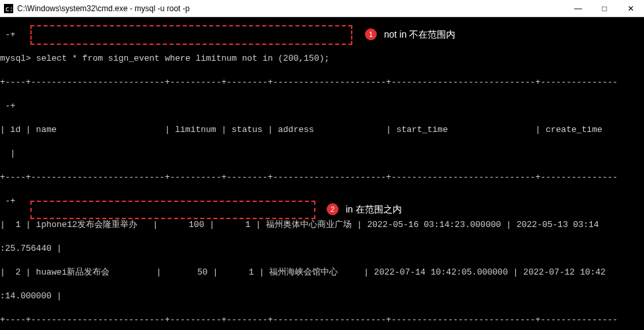 The width and height of the screenshot is (644, 330). What do you see at coordinates (371, 34) in the screenshot?
I see `annotation-badge-1: 1` at bounding box center [371, 34].